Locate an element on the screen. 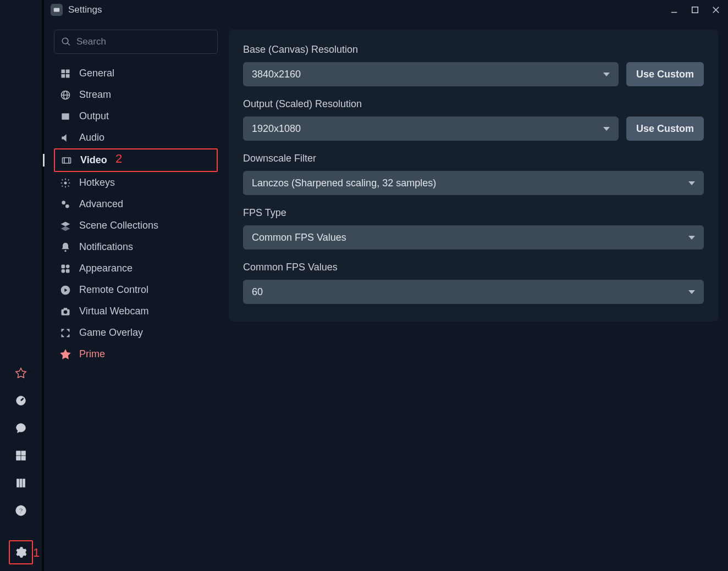  sidebar-item-virtual-webcam: Virtual Webcam is located at coordinates (136, 311).